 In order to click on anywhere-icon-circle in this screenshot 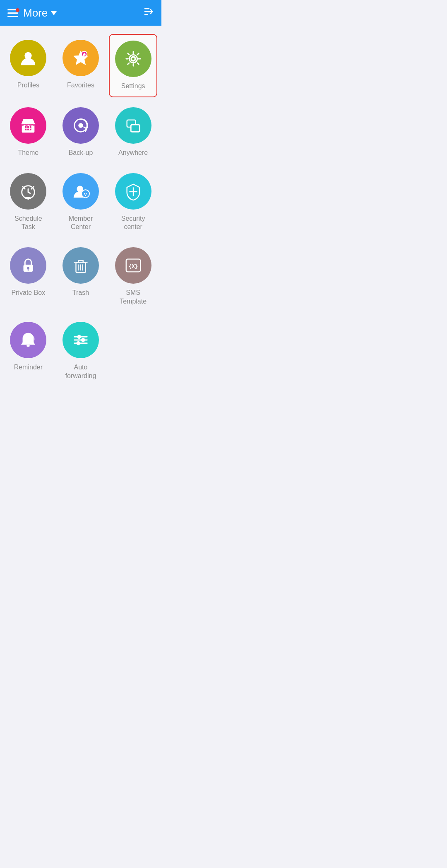, I will do `click(133, 125)`.